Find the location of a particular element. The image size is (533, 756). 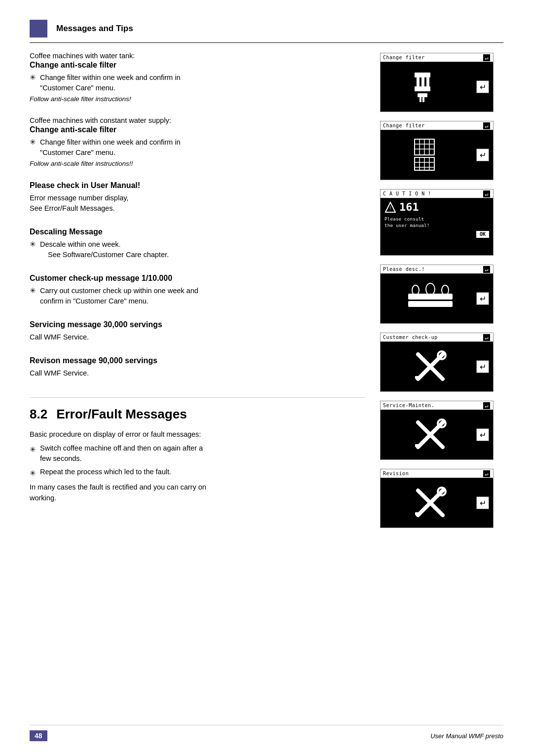

caution-number: 161 is located at coordinates (409, 207).